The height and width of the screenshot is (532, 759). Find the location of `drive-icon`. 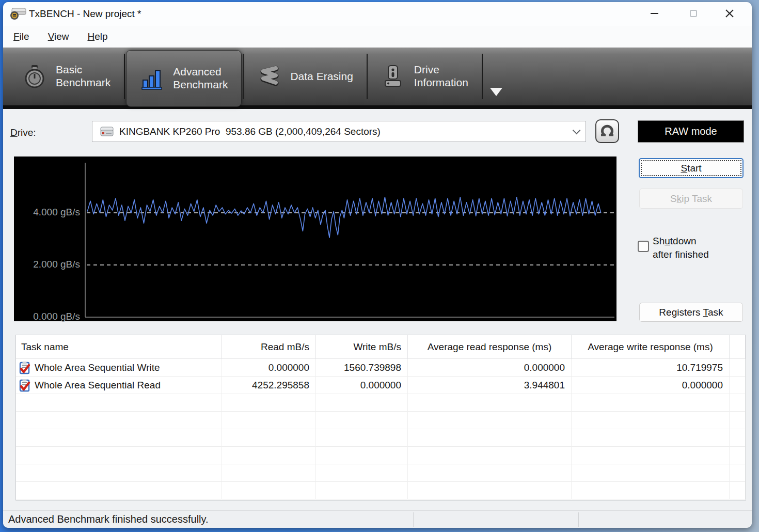

drive-icon is located at coordinates (107, 132).